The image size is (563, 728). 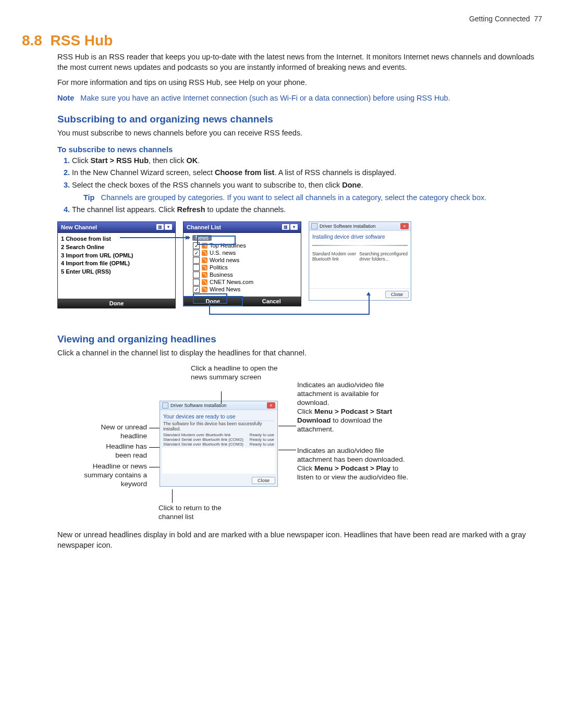 I want to click on note: Note Make sure you have an active Intern…, so click(x=300, y=98).